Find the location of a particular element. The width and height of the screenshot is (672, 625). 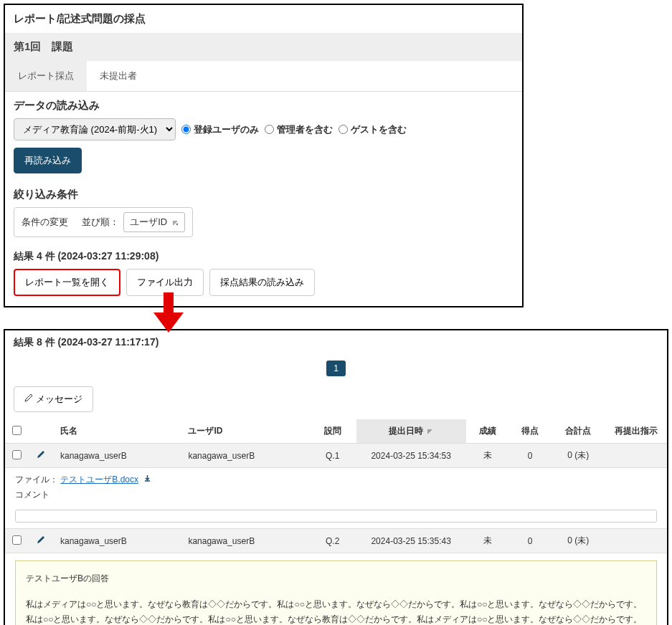

data-load-section: データの読み込み メディア教育論 (2024-前期-火1) 登録ユーザのみ 管理… is located at coordinates (264, 136).